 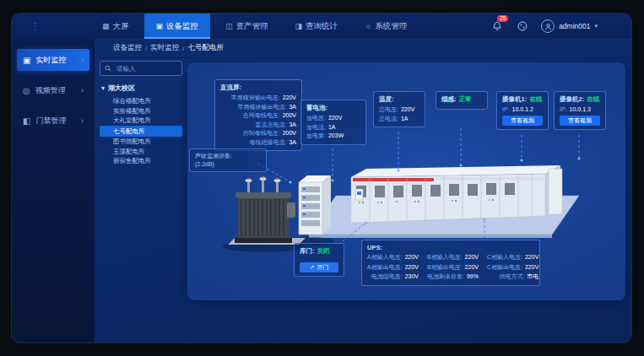 I want to click on user-menu: admin001 ▾, so click(x=569, y=26).